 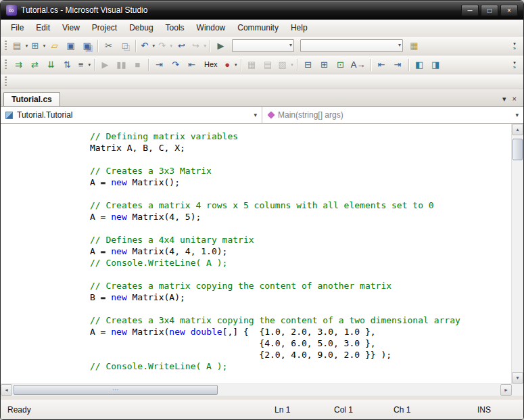 I want to click on toolbar-standard: ▤▾⊞▾▱▣▣✂□↶▾↷▾↩↪▾▶▾▾▦▾», so click(x=262, y=46).